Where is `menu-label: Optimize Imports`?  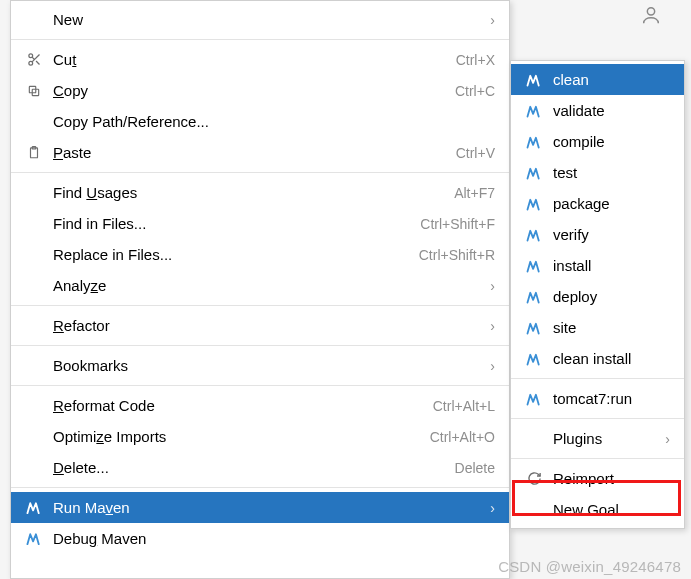
menu-label: Optimize Imports is located at coordinates (242, 436).